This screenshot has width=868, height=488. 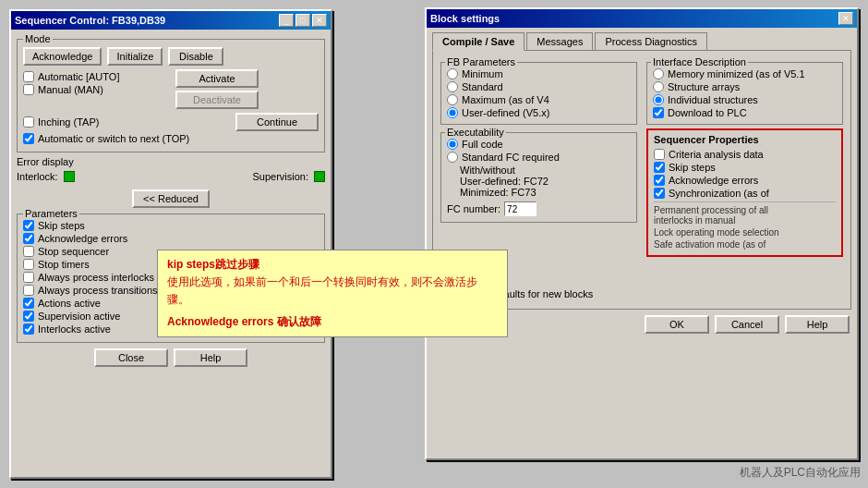 What do you see at coordinates (800, 473) in the screenshot?
I see `watermark: 机器人及PLC自动化应用` at bounding box center [800, 473].